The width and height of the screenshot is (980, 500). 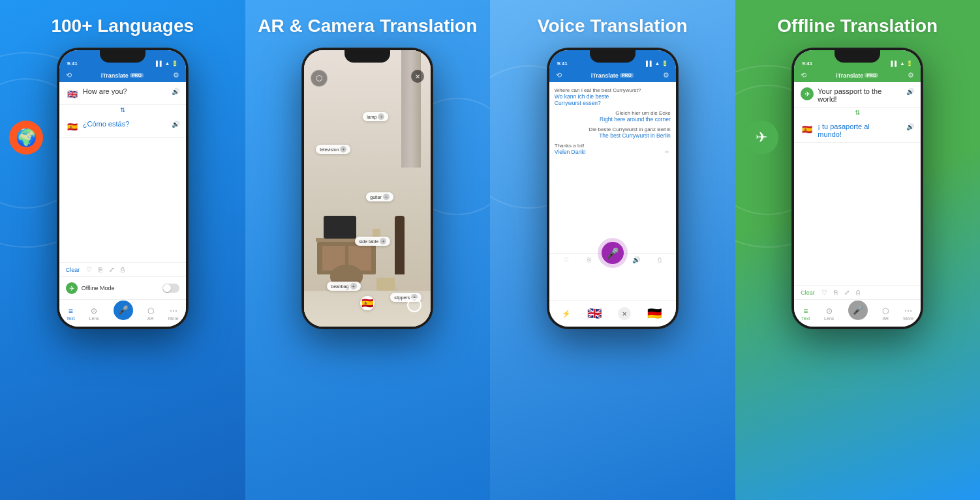 What do you see at coordinates (123, 310) in the screenshot?
I see `mic-btn-1: 🎤` at bounding box center [123, 310].